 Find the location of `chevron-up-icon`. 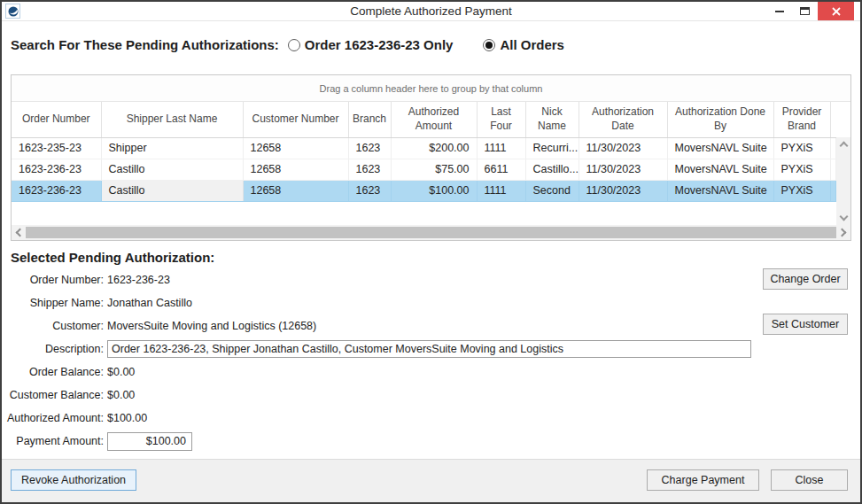

chevron-up-icon is located at coordinates (843, 146).